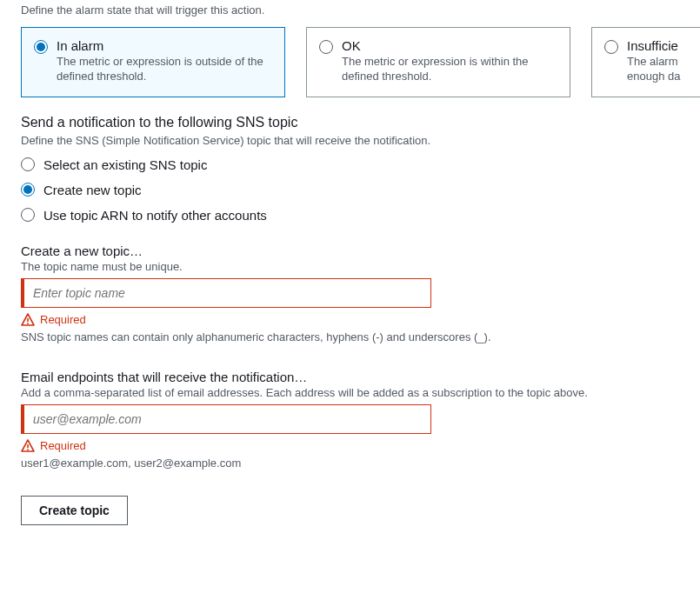 Image resolution: width=700 pixels, height=600 pixels. What do you see at coordinates (163, 45) in the screenshot?
I see `state-card-title: In alarm` at bounding box center [163, 45].